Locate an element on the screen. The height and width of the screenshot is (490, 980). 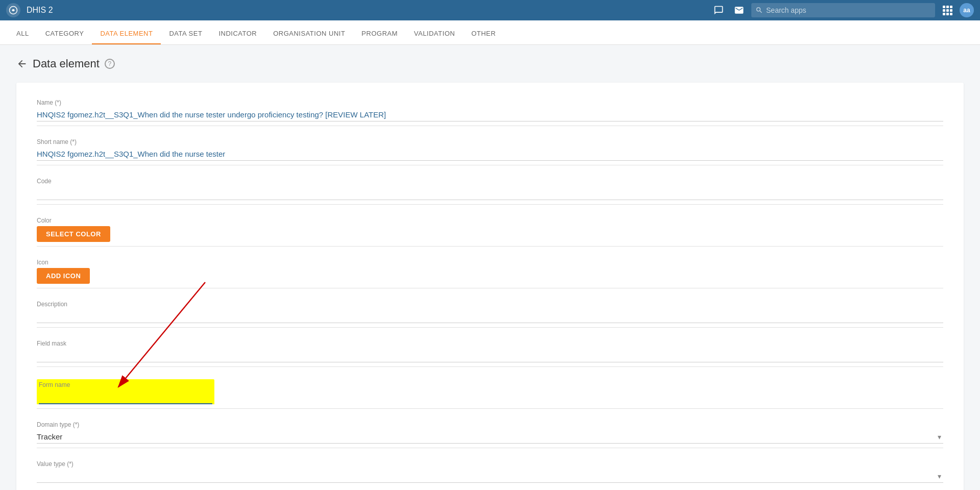
name-field: Name (*) HNQIS2 fgomez.h2t__S3Q1_When di… is located at coordinates (490, 112).